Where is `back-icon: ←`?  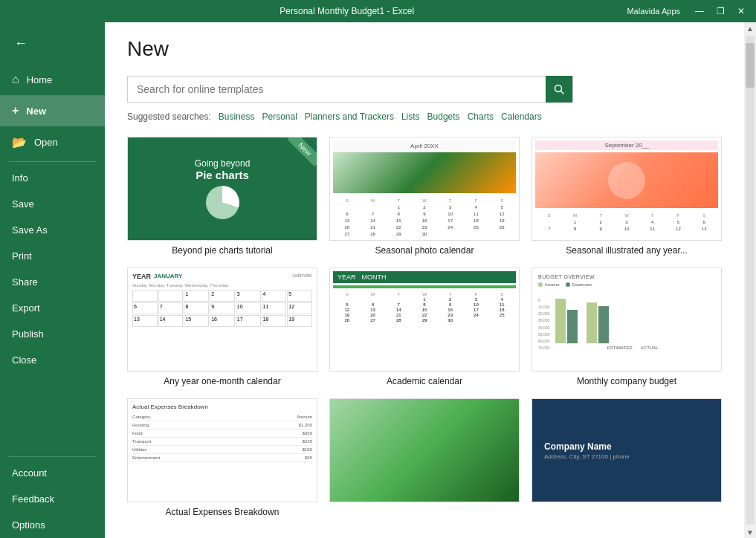
back-icon: ← is located at coordinates (21, 43).